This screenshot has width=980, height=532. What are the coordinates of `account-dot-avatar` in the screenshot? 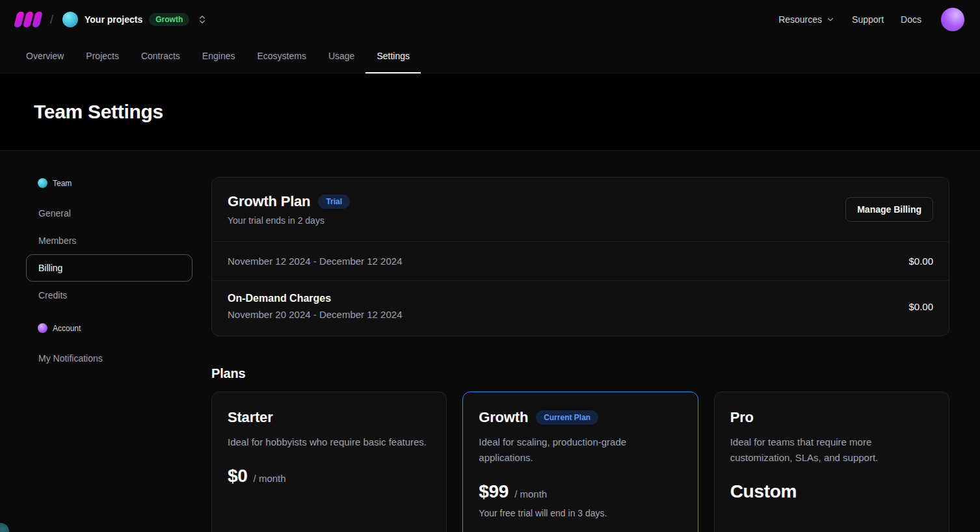 It's located at (43, 328).